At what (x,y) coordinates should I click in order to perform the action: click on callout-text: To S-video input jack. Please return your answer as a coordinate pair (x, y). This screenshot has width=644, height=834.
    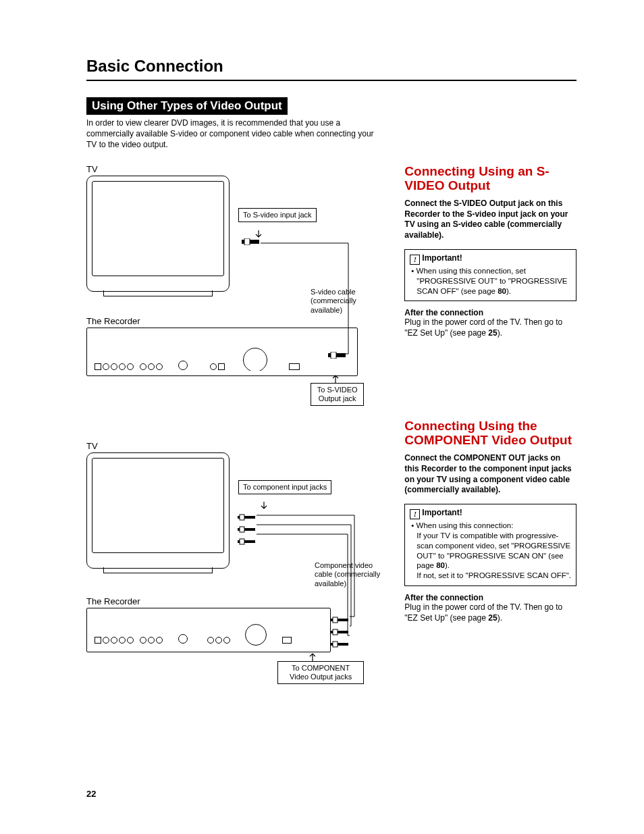
    Looking at the image, I should click on (277, 215).